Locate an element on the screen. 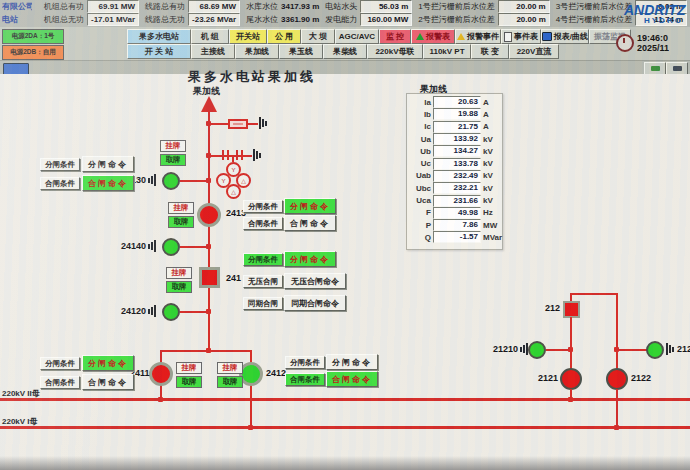 The image size is (690, 470). meas-value: 21.75 is located at coordinates (457, 127).